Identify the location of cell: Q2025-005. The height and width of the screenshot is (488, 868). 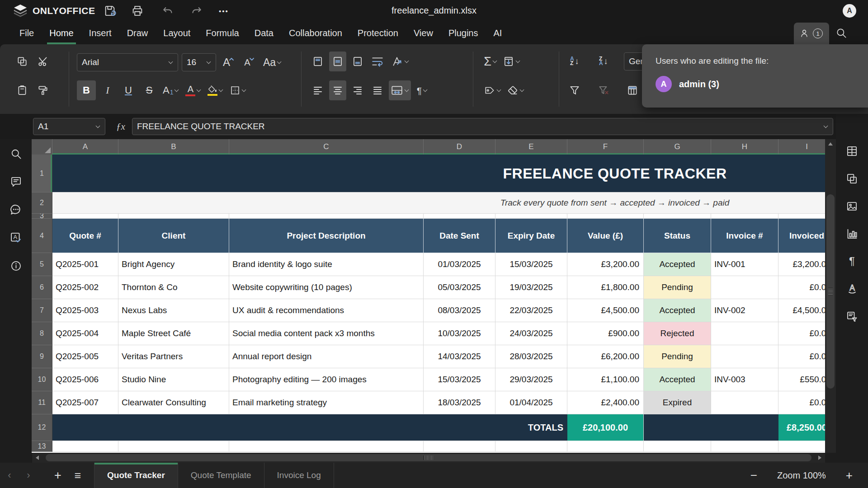
(85, 357).